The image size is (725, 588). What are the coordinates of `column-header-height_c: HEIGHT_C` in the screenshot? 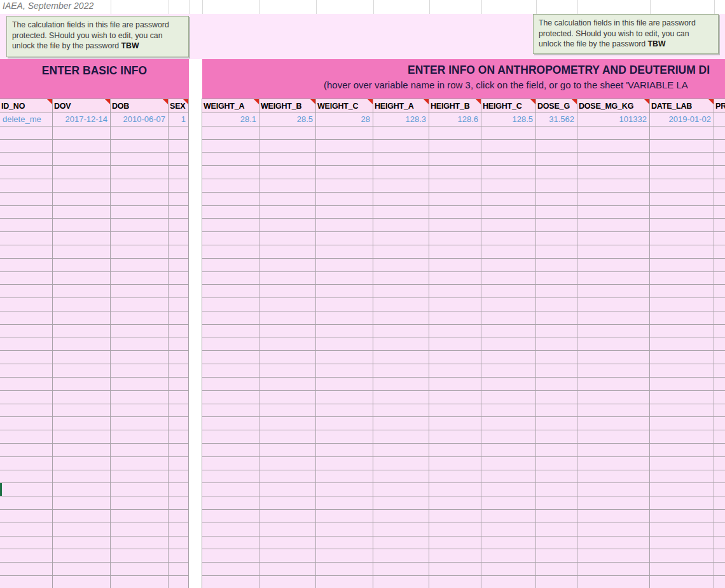 It's located at (509, 106).